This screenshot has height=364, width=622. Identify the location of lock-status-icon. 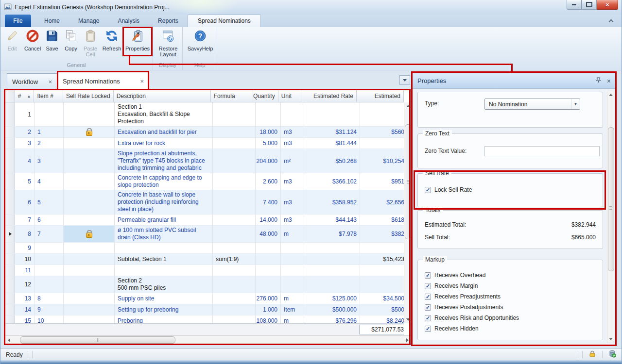
(592, 354).